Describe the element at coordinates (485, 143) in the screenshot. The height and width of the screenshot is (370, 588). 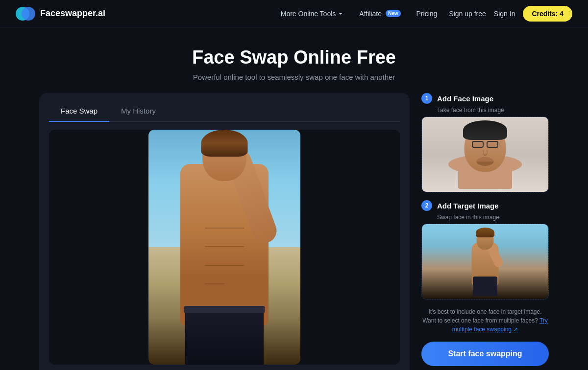
I see `step1-section: 1 Add Face Image Take face from this ima…` at that location.